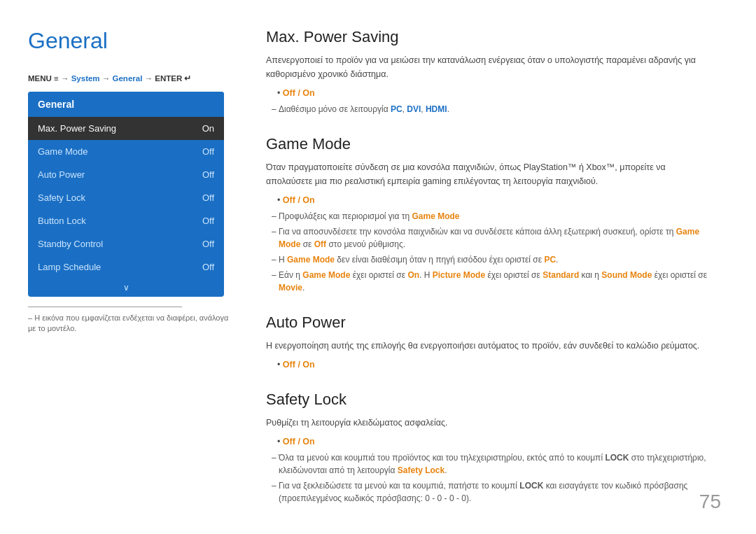 The width and height of the screenshot is (756, 534). What do you see at coordinates (127, 78) in the screenshot?
I see `general-label: General` at bounding box center [127, 78].